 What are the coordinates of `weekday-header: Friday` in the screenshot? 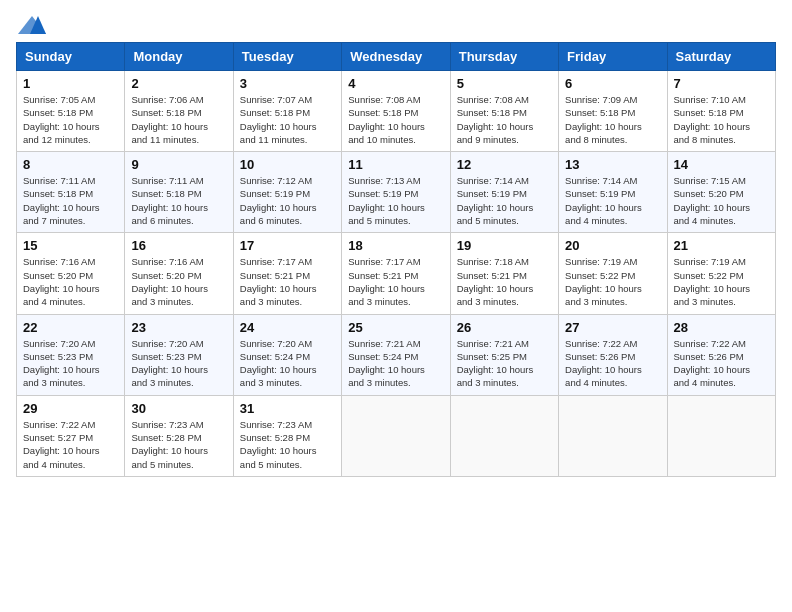 It's located at (613, 57).